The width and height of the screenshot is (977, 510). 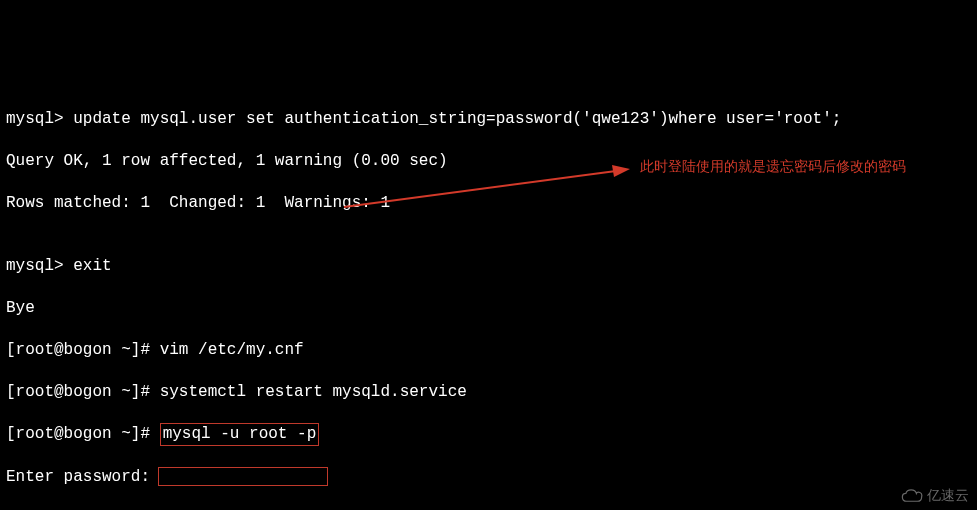 I want to click on highlighted-password-field, so click(x=243, y=476).